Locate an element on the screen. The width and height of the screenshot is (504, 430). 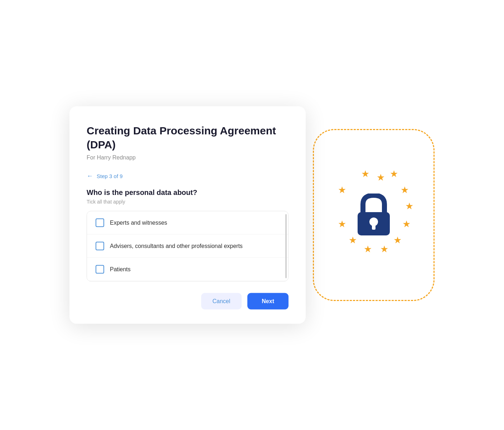
lock-with-stars: ★ ★ ★ ★ ★ ★ ★ ★ ★ ★ ★ ★ is located at coordinates (374, 215).